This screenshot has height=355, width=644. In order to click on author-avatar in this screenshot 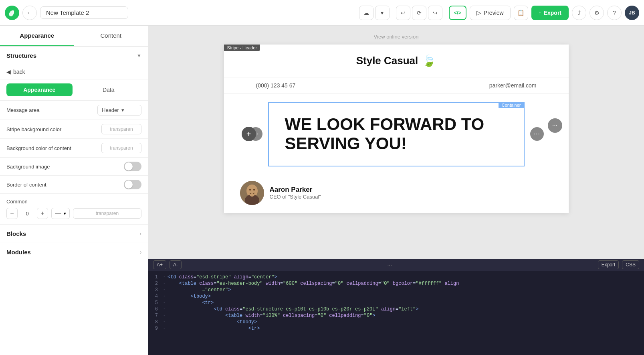, I will do `click(252, 193)`.